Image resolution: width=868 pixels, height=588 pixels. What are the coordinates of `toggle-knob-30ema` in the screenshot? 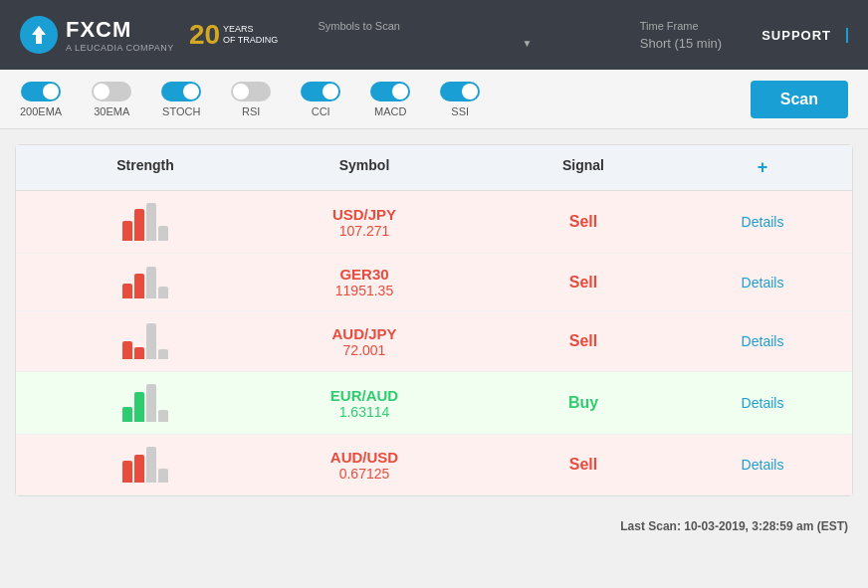 It's located at (102, 92).